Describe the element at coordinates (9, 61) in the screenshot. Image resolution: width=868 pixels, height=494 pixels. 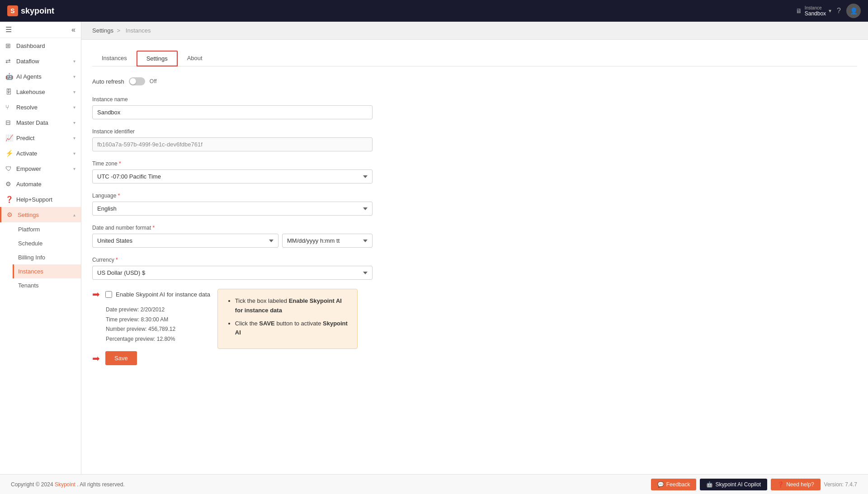
I see `shuffle-icon: ⇄` at that location.